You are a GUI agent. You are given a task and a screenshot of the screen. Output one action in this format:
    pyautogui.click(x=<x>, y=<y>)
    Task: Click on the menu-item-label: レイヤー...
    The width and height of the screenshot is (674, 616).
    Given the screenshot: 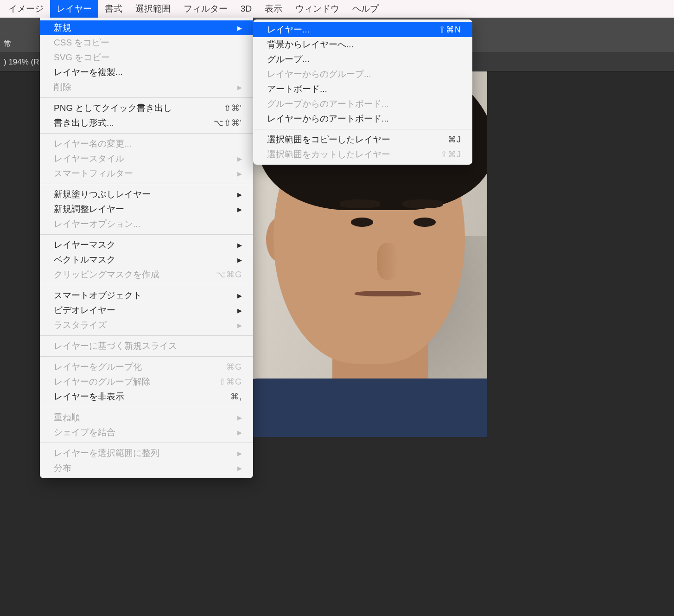 What is the action you would take?
    pyautogui.click(x=343, y=30)
    